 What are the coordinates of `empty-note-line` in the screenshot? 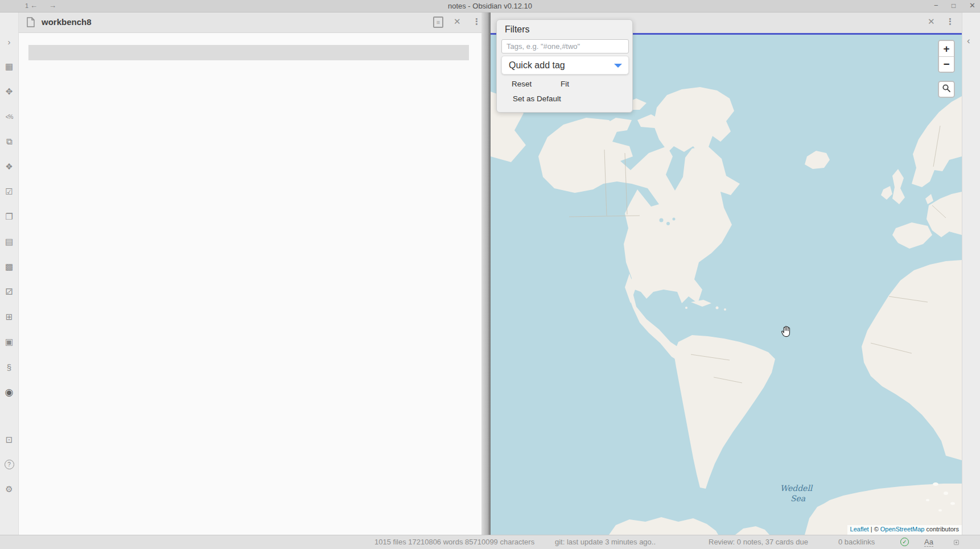 It's located at (249, 52).